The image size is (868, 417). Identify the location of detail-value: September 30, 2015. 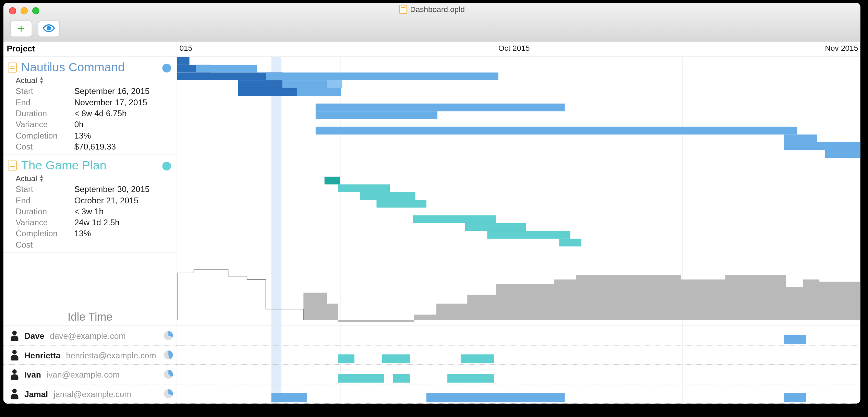
(112, 189).